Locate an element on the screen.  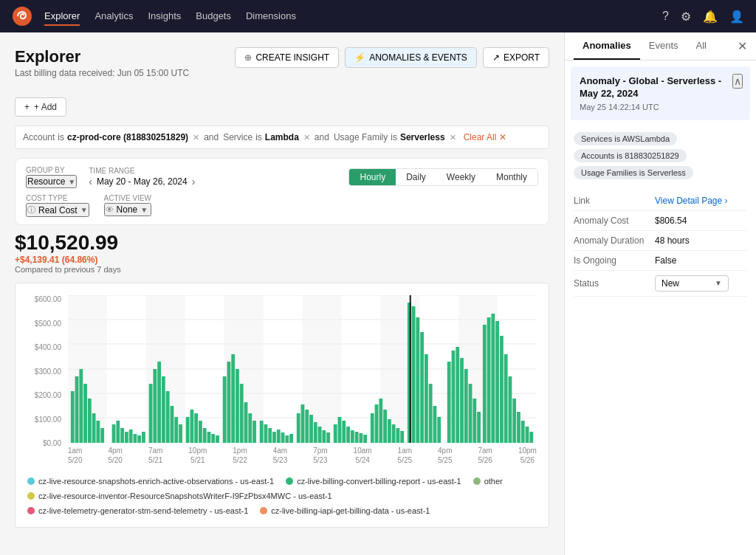
active-view-dropdown: 👁 None ▼ is located at coordinates (128, 210).